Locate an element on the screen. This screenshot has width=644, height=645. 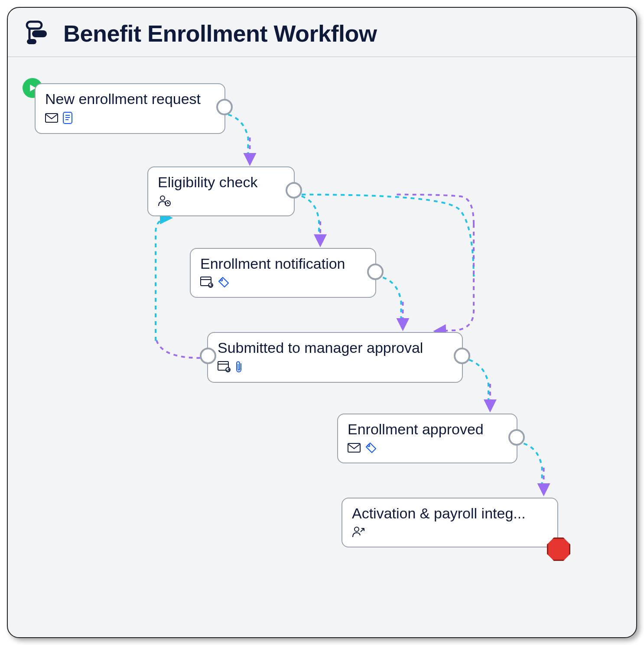
form-icon is located at coordinates (68, 119).